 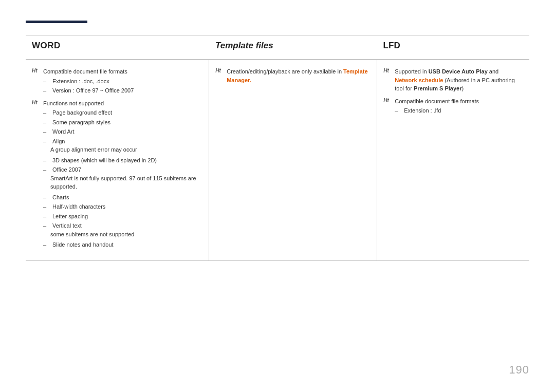 What do you see at coordinates (123, 207) in the screenshot?
I see `list-item: – Half-width characters` at bounding box center [123, 207].